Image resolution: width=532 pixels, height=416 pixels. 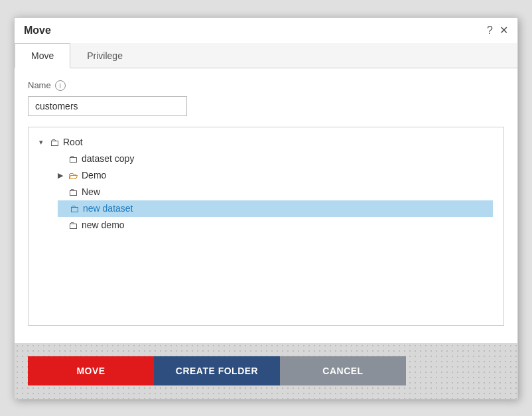 What do you see at coordinates (60, 86) in the screenshot?
I see `name-info-icon: i` at bounding box center [60, 86].